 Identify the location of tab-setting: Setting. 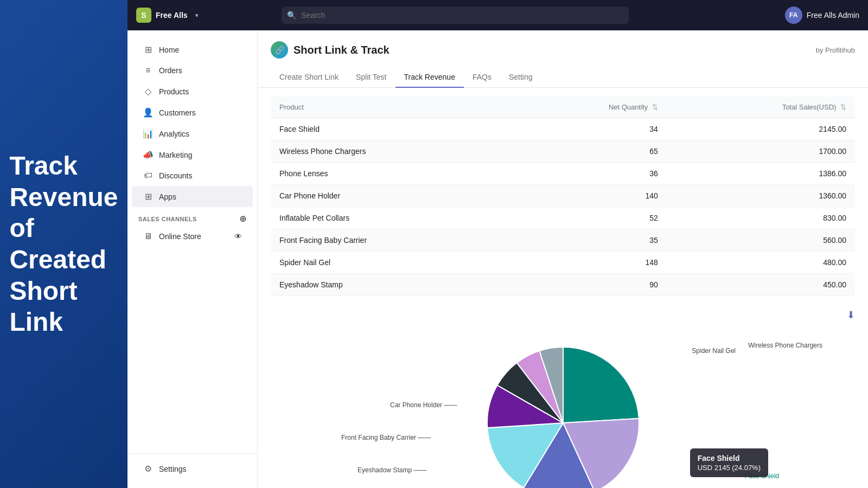
(521, 78).